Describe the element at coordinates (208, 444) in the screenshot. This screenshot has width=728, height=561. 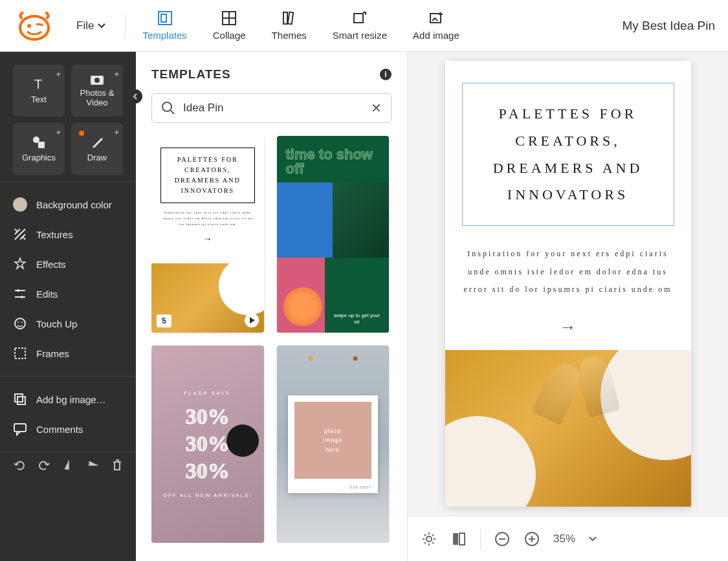
I see `template-thumb: FLASH SALE 30% 30% 30% OFF ALL NEW ARRIV…` at that location.